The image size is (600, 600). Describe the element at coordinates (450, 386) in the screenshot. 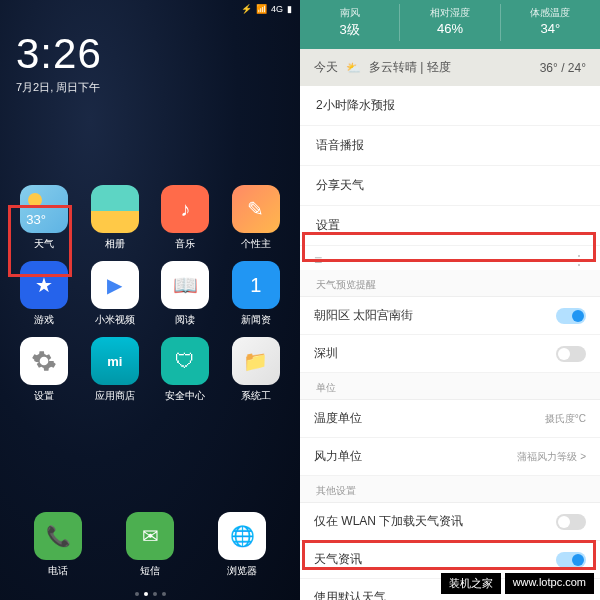

I see `section-units: 单位` at that location.